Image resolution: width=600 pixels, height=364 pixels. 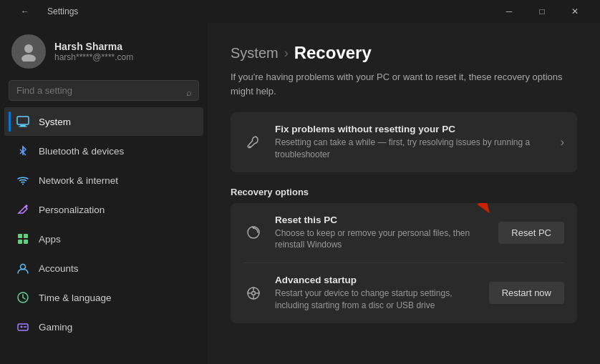 What do you see at coordinates (253, 142) in the screenshot?
I see `wrench-icon` at bounding box center [253, 142].